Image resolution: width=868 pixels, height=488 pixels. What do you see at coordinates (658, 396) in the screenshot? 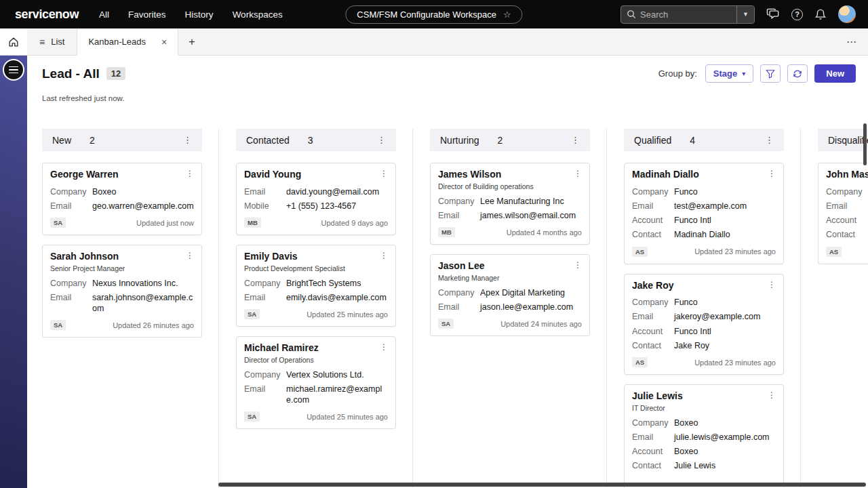
I see `lead-name: Julie Lewis` at bounding box center [658, 396].